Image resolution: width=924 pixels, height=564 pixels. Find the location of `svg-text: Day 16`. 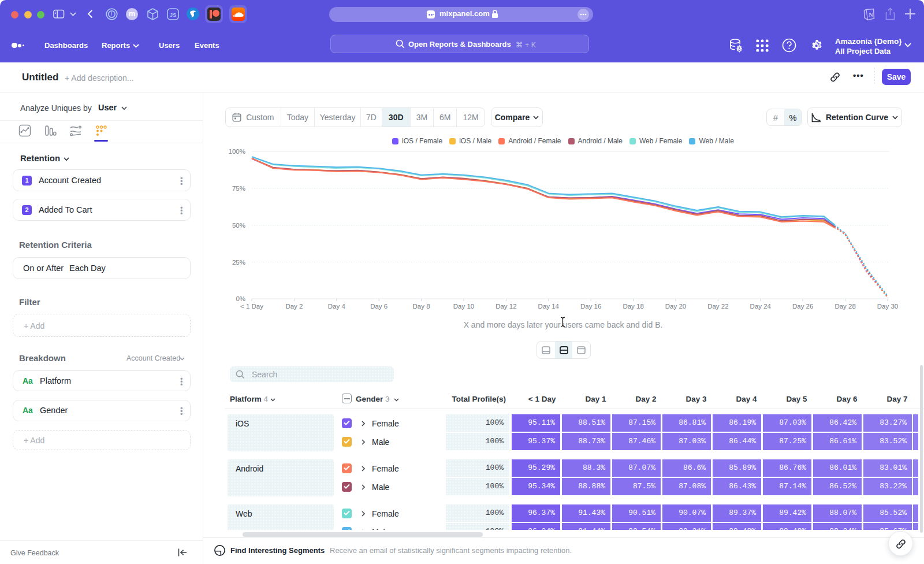

svg-text: Day 16 is located at coordinates (591, 306).